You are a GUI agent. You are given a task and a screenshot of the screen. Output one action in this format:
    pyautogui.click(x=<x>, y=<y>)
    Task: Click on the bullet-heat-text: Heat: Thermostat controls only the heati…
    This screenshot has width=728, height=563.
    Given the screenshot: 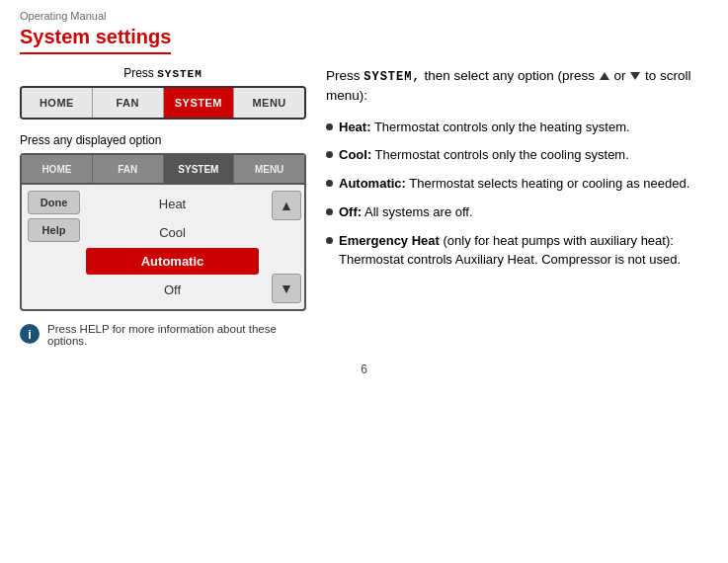 What is the action you would take?
    pyautogui.click(x=484, y=128)
    